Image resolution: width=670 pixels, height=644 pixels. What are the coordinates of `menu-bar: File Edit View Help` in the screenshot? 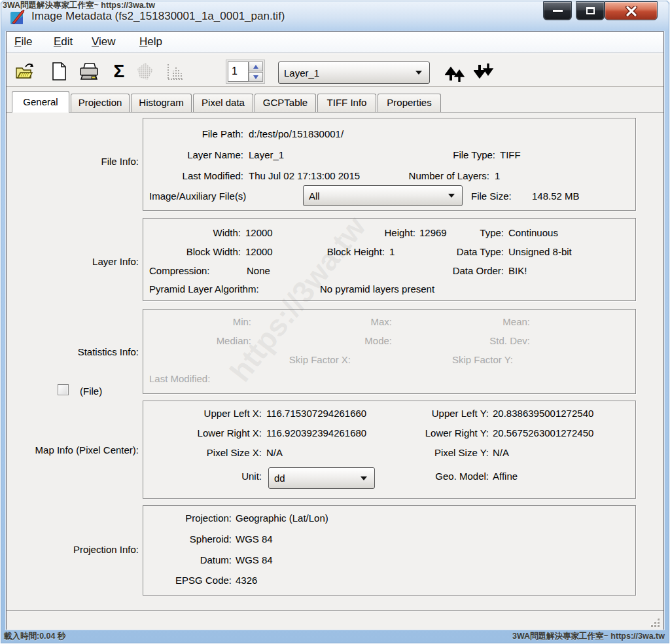 It's located at (335, 43).